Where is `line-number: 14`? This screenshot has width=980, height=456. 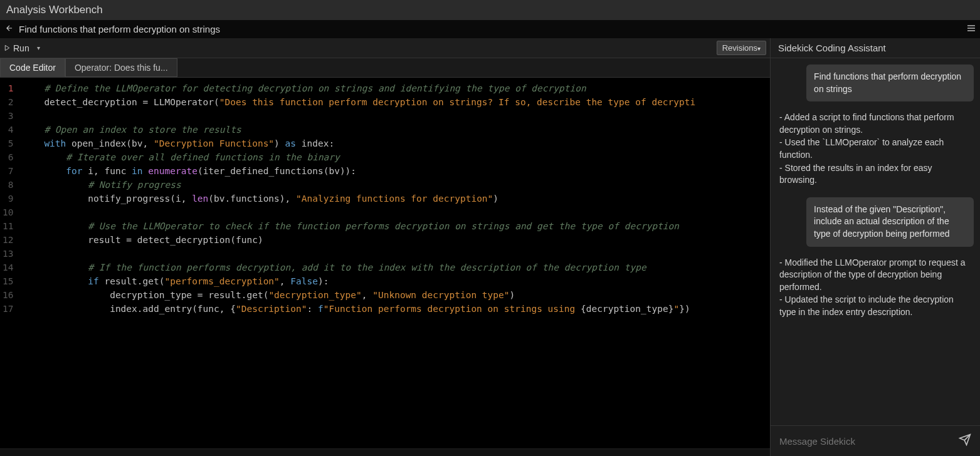 line-number: 14 is located at coordinates (8, 267).